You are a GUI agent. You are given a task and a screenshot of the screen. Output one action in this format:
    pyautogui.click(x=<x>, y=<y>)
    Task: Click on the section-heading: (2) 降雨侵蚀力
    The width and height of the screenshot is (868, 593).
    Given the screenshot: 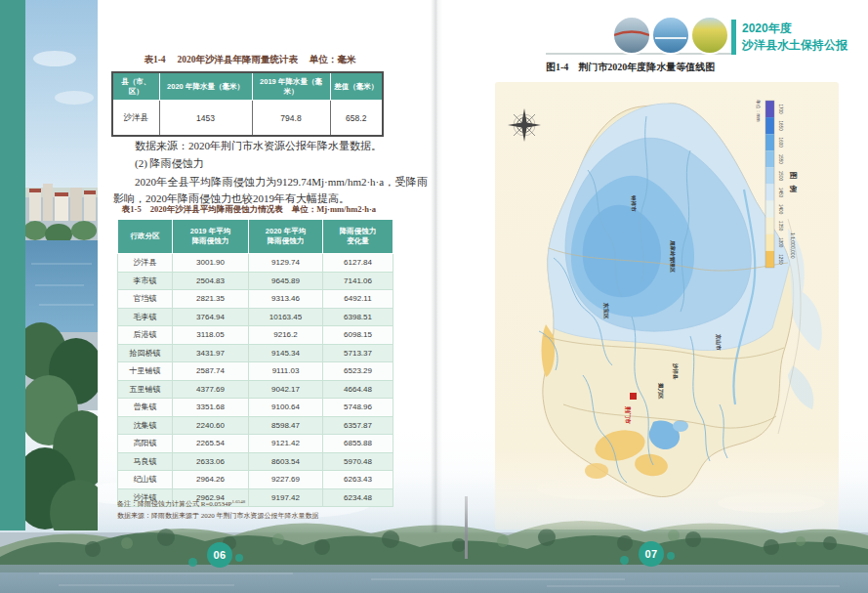 What is the action you would take?
    pyautogui.click(x=270, y=164)
    